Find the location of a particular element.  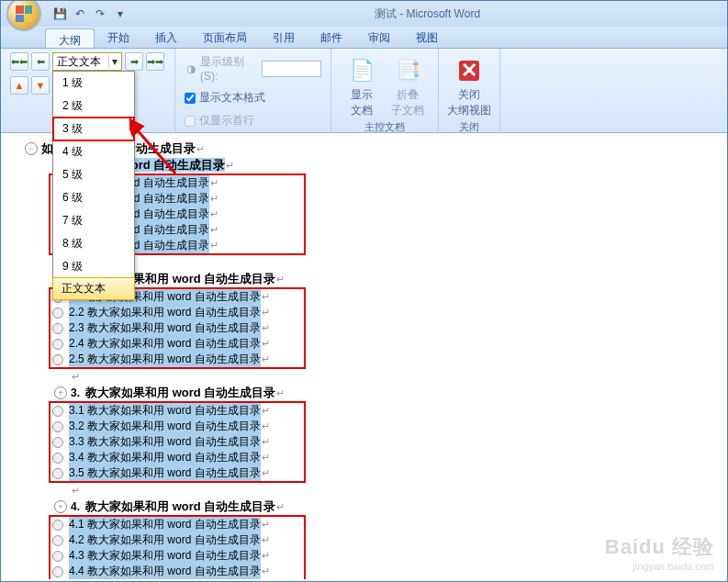

qat-dropdown-icon: ▾ is located at coordinates (120, 14).